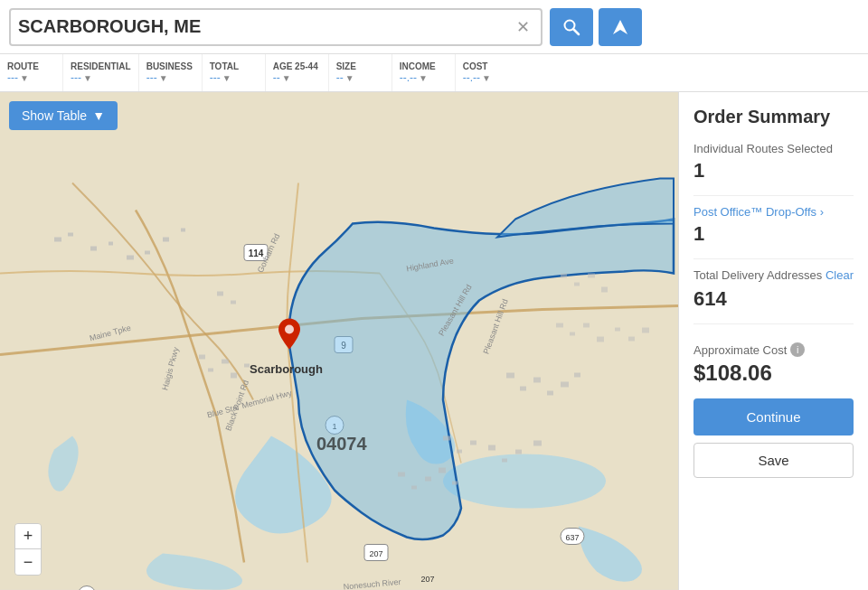 The image size is (868, 590). I want to click on filter-cost-arrow: ▼, so click(486, 78).